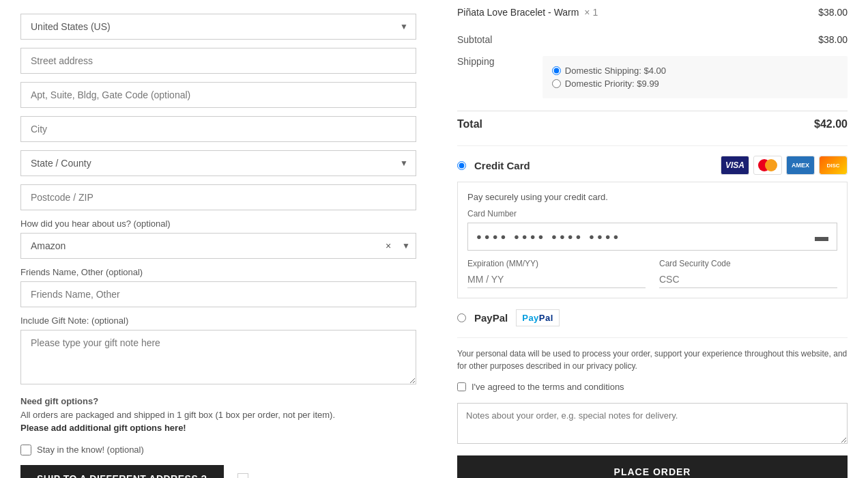  What do you see at coordinates (218, 239) in the screenshot?
I see `how-hear-field-group: How did you hear about us? (optional) Am…` at bounding box center [218, 239].